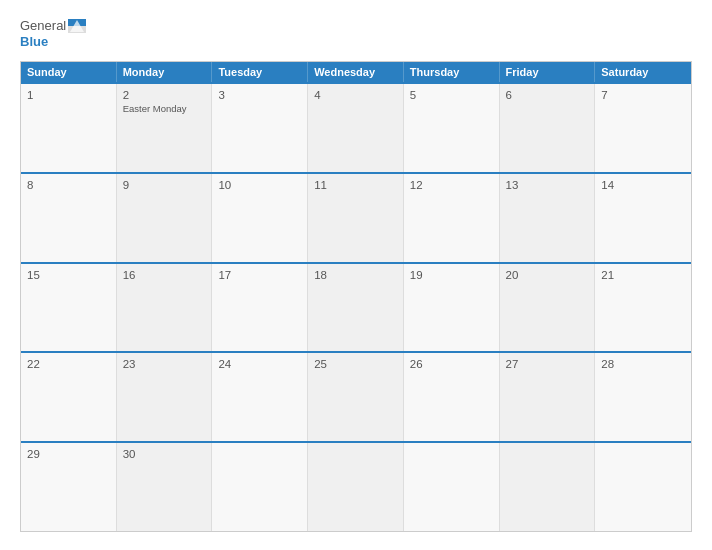 This screenshot has width=712, height=550. What do you see at coordinates (356, 308) in the screenshot?
I see `cal-cell: 18` at bounding box center [356, 308].